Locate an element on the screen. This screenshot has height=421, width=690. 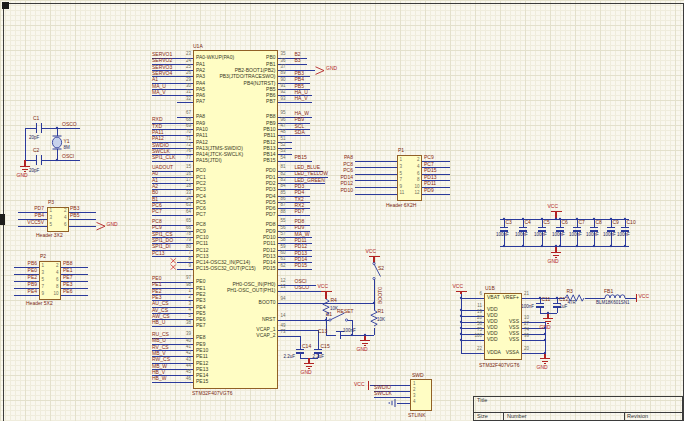
pin-number: 64 is located at coordinates (176, 212).